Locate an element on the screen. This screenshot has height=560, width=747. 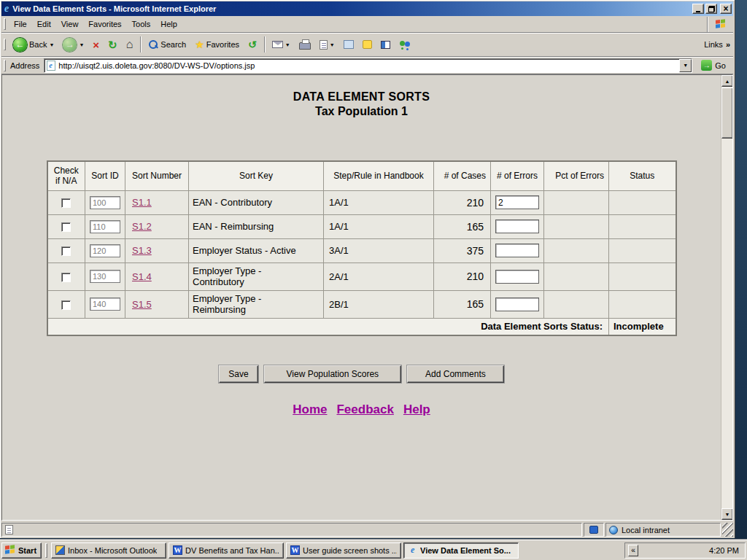
cases-cell: 165 is located at coordinates (462, 226).